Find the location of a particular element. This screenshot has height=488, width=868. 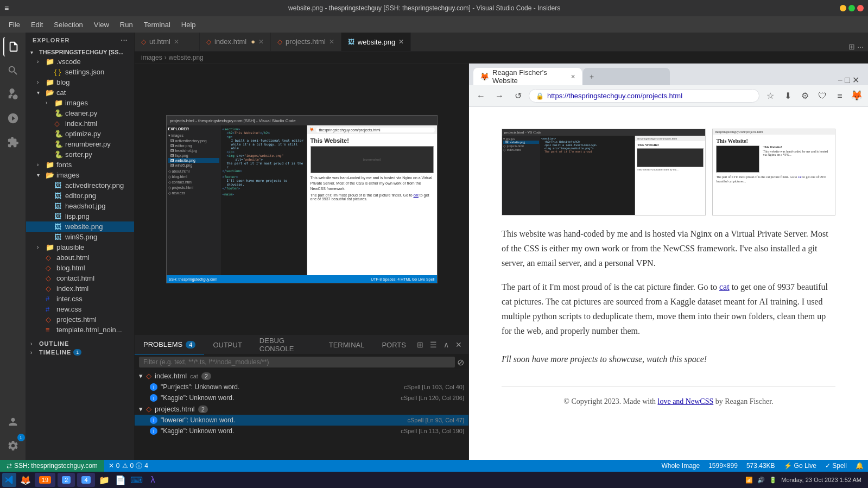

tree-item-headshot: 🖼 headshot.jpg is located at coordinates (80, 206).